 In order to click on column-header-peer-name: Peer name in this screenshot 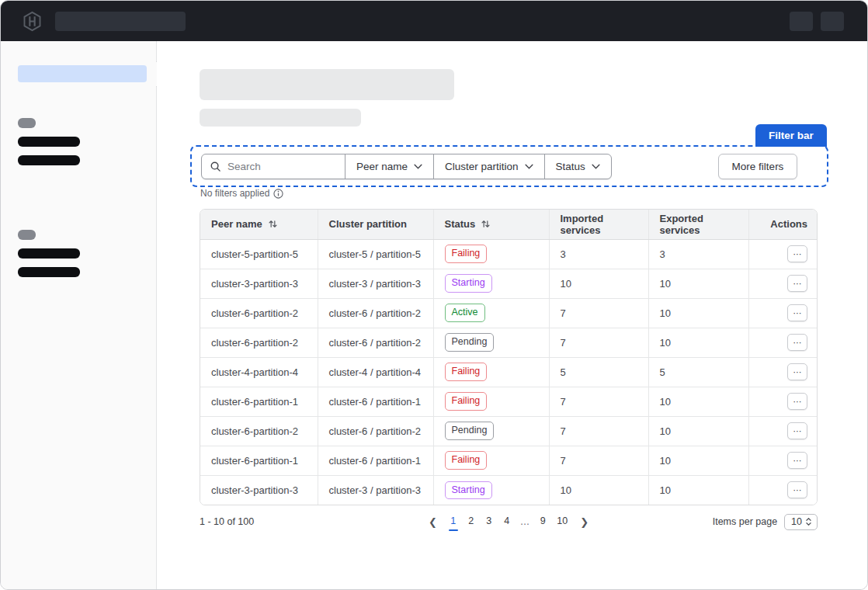, I will do `click(259, 224)`.